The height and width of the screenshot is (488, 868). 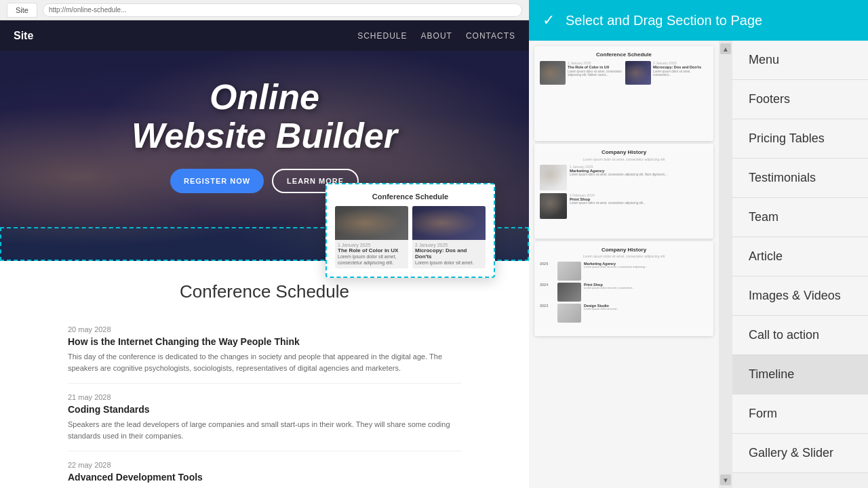 What do you see at coordinates (624, 292) in the screenshot?
I see `thumb-hist2-item-1: 2024 Print Shop Lorem ipsum dolor sit am…` at bounding box center [624, 292].